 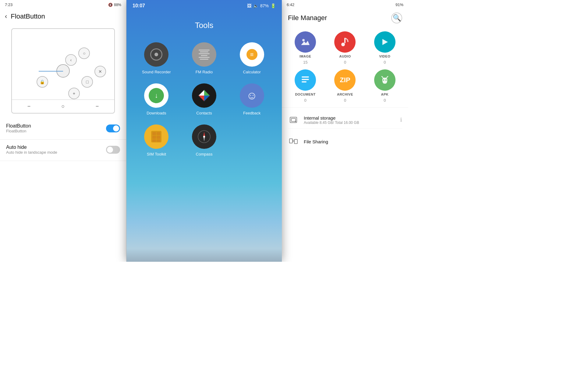 What do you see at coordinates (29, 107) in the screenshot?
I see `demo-minus: −` at bounding box center [29, 107].